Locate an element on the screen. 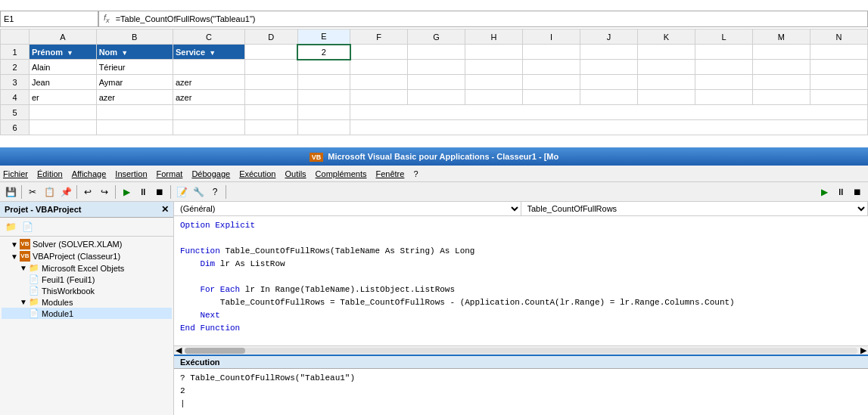 The width and height of the screenshot is (868, 415). toolbar-copy: 📋 is located at coordinates (49, 192).